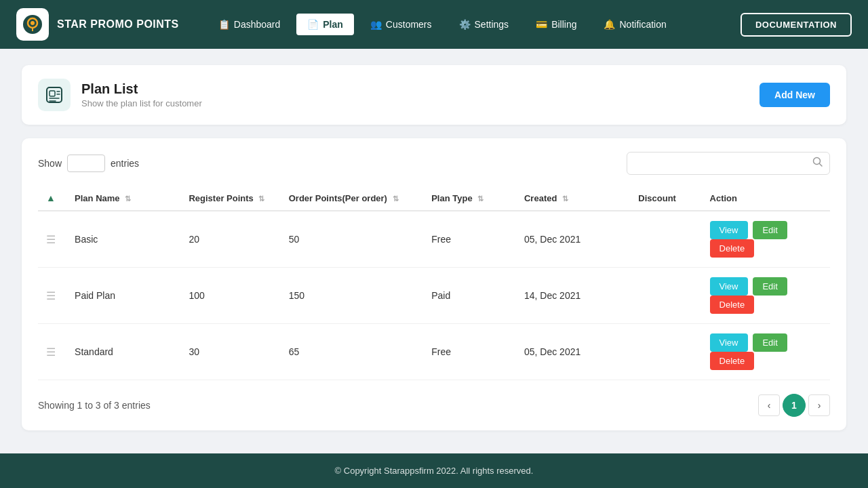  I want to click on customers-icon: 👥, so click(376, 24).